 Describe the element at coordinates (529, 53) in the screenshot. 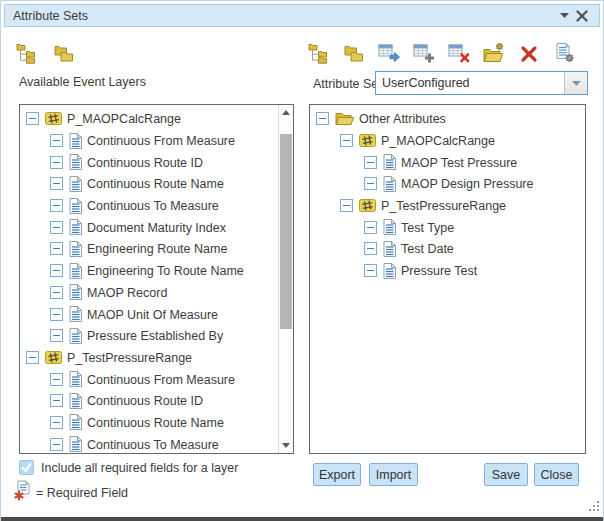

I see `delete-button` at that location.